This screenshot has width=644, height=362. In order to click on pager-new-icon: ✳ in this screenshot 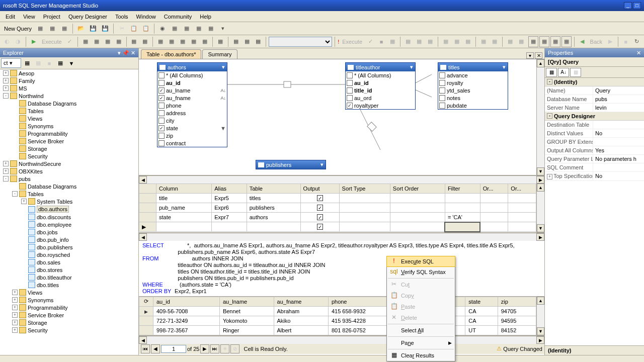, I will do `click(225, 349)`.